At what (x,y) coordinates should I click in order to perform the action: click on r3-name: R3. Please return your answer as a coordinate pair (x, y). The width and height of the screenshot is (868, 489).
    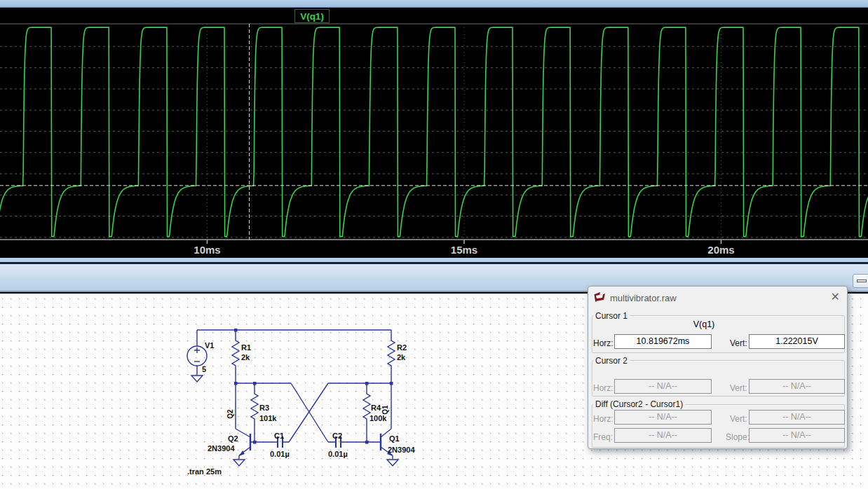
    Looking at the image, I should click on (264, 408).